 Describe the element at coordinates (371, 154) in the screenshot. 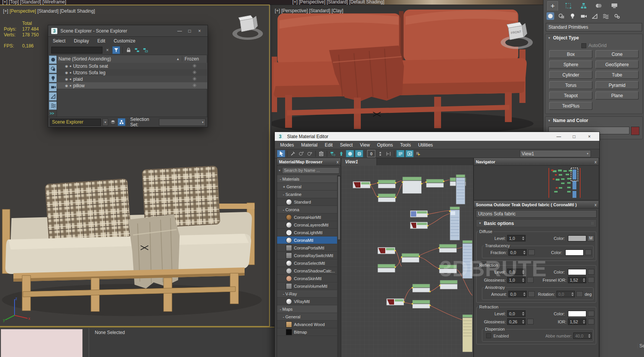

I see `show-maps-zero-icon: 0` at that location.